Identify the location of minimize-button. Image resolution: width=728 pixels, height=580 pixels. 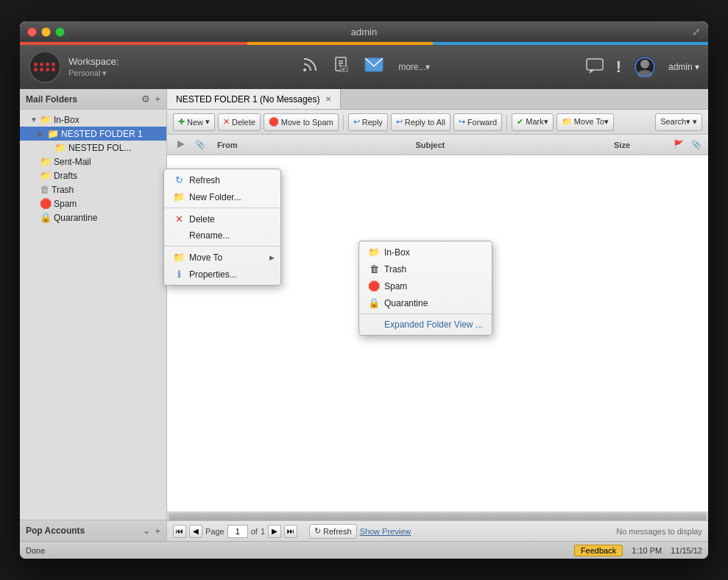
(46, 32).